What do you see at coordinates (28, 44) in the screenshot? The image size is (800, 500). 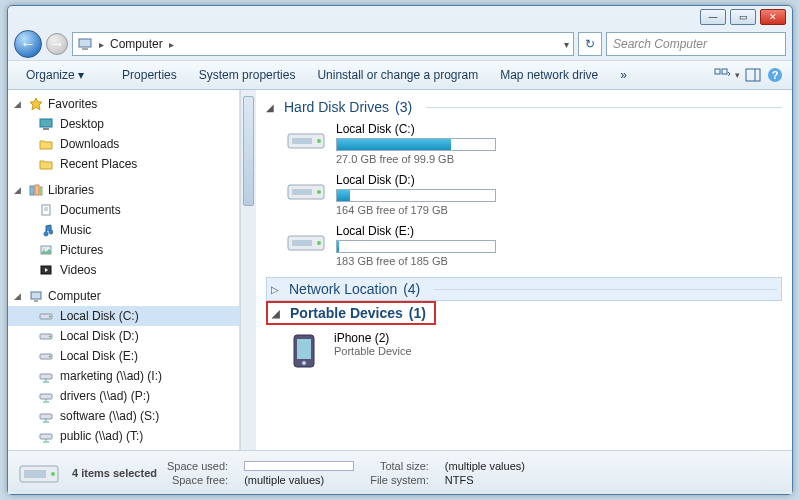 I see `back-icon: ←` at bounding box center [28, 44].